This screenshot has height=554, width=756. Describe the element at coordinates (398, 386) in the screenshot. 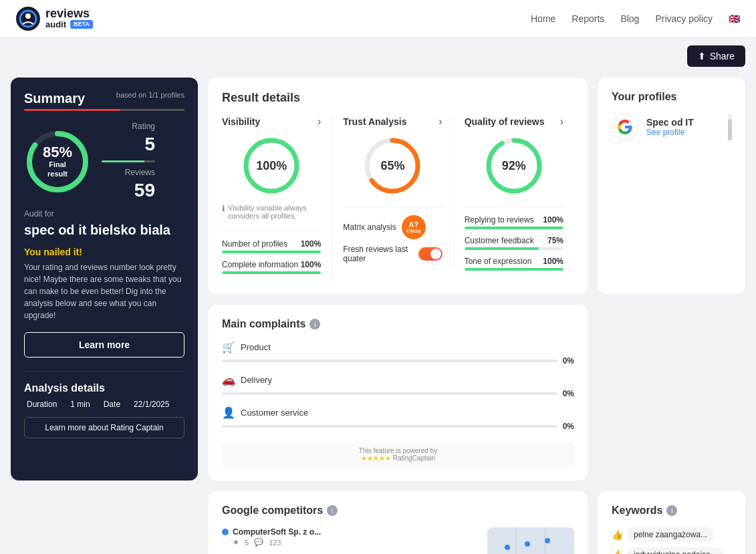

I see `complaint-delivery: 🚗 Delivery 0%` at that location.